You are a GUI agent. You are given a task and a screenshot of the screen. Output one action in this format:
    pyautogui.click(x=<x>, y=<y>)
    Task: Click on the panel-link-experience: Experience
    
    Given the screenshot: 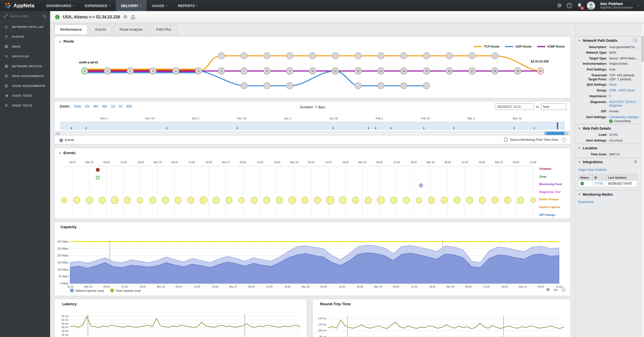 What is the action you would take?
    pyautogui.click(x=608, y=201)
    